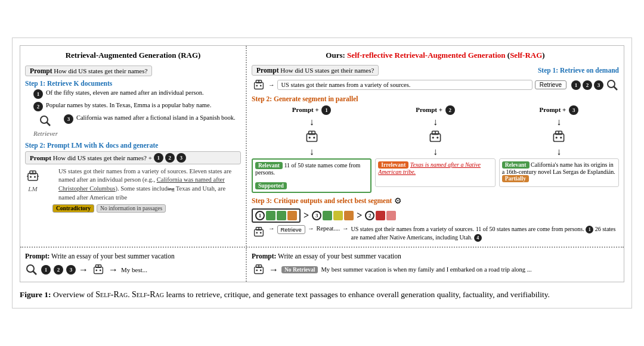 The height and width of the screenshot is (346, 644). I want to click on col3-badge-relevant: Relevant, so click(516, 165).